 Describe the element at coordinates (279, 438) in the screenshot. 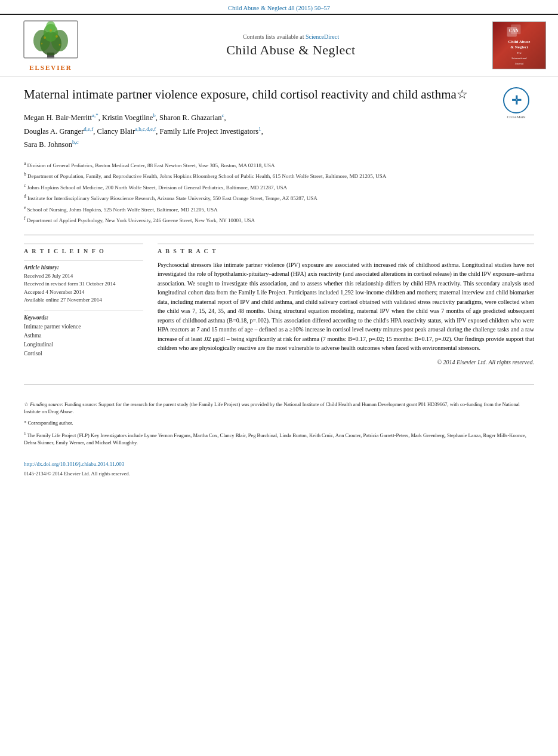

I see `footnote-flp: 1 The Family Life Project (FLP) Key Inve…` at that location.